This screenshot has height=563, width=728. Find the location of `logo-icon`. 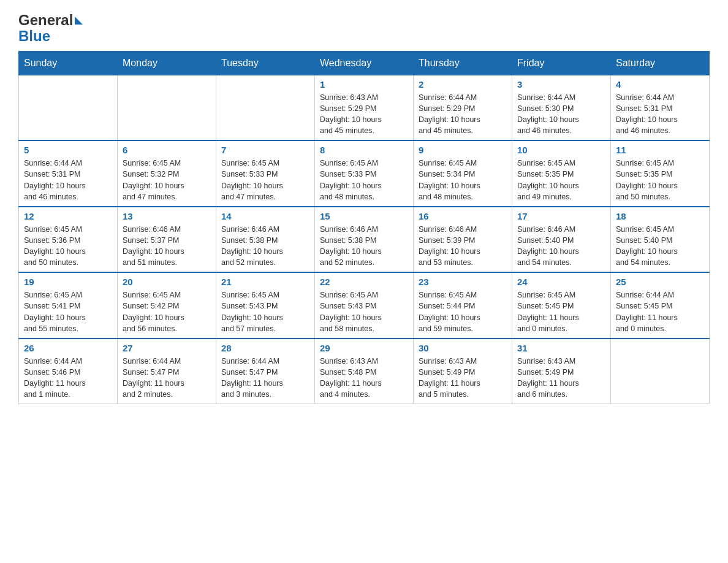

logo-icon is located at coordinates (78, 21).